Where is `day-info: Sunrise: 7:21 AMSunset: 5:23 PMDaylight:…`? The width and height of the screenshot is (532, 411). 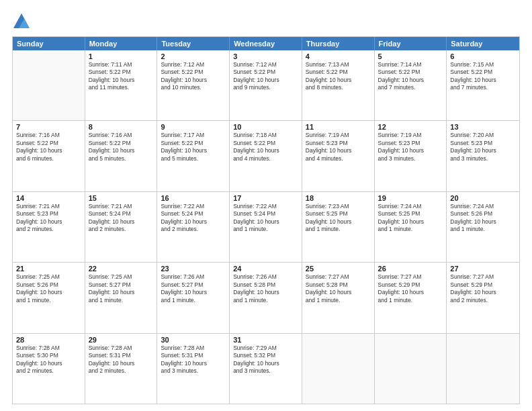
day-info: Sunrise: 7:21 AMSunset: 5:23 PMDaylight:… is located at coordinates (48, 218).